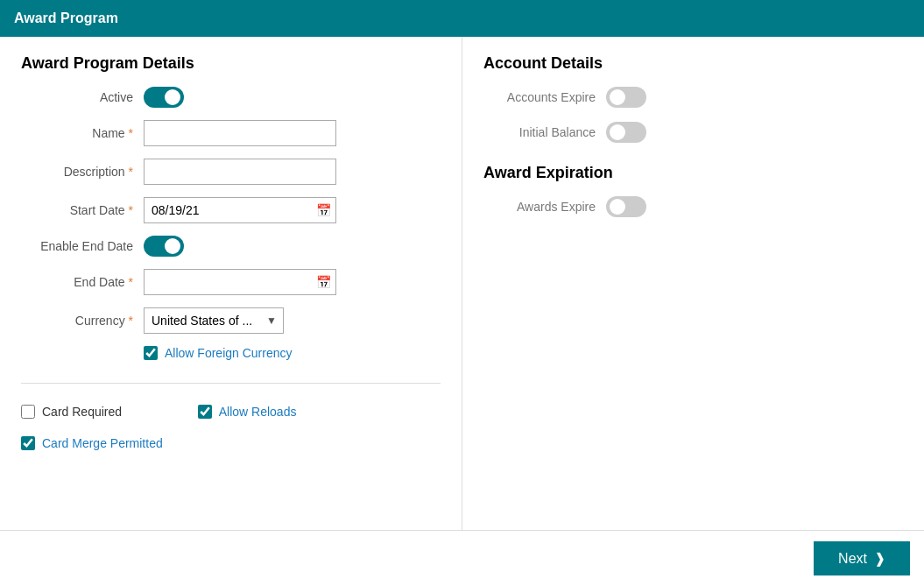 The width and height of the screenshot is (924, 586). What do you see at coordinates (231, 357) in the screenshot?
I see `allow-foreign-currency-row: Allow Foreign Currency` at bounding box center [231, 357].